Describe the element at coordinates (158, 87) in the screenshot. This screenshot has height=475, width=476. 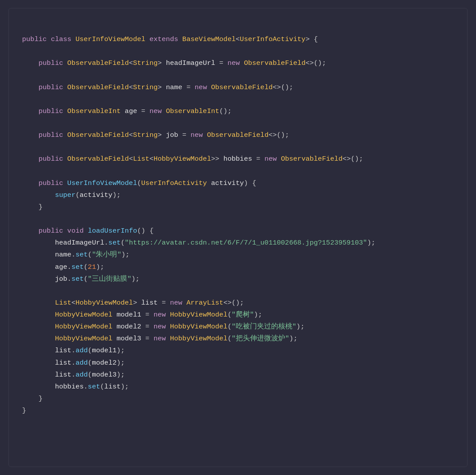
I see `line-3: public ObservableField<String> name = ne…` at that location.